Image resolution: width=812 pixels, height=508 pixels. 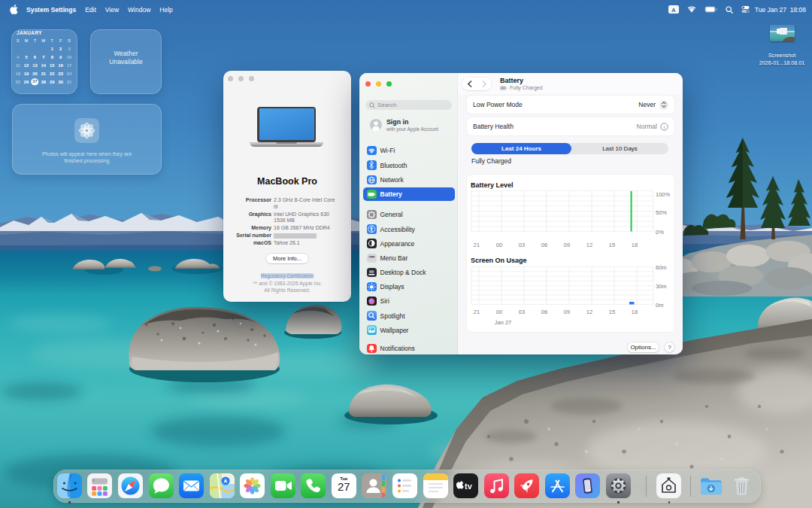 I want to click on svg-text: 50%, so click(x=662, y=212).